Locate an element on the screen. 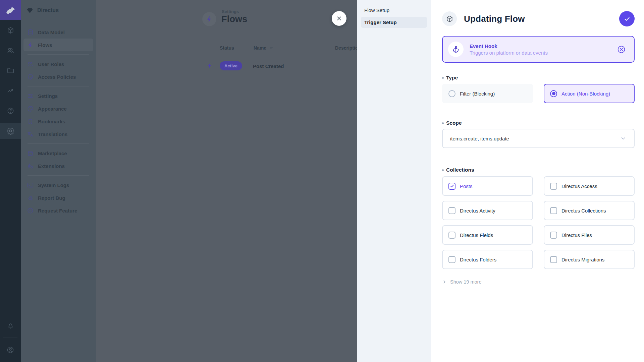 Image resolution: width=644 pixels, height=362 pixels. drawer-header: Updating Flow is located at coordinates (538, 19).